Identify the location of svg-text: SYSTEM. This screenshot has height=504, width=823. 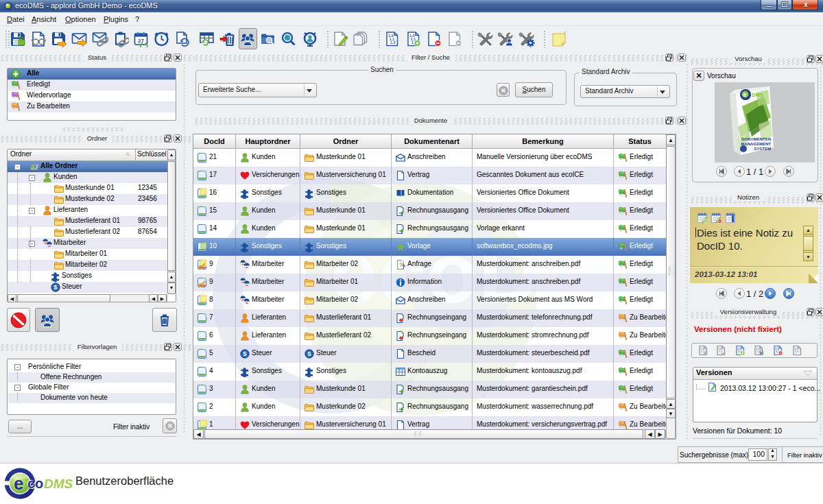
(763, 149).